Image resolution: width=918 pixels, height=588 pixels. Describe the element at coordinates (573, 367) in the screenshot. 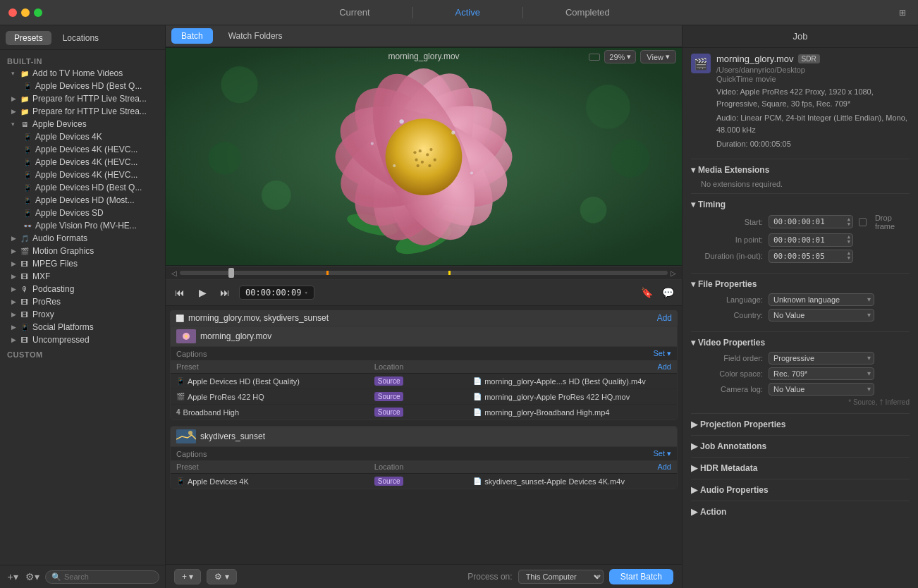

I see `job-table-add-button: Add` at that location.